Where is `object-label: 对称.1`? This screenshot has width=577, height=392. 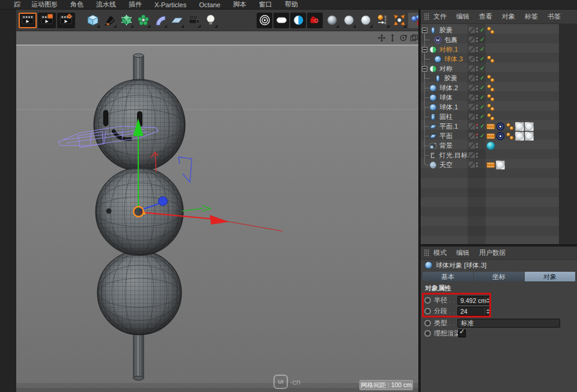 object-label: 对称.1 is located at coordinates (448, 49).